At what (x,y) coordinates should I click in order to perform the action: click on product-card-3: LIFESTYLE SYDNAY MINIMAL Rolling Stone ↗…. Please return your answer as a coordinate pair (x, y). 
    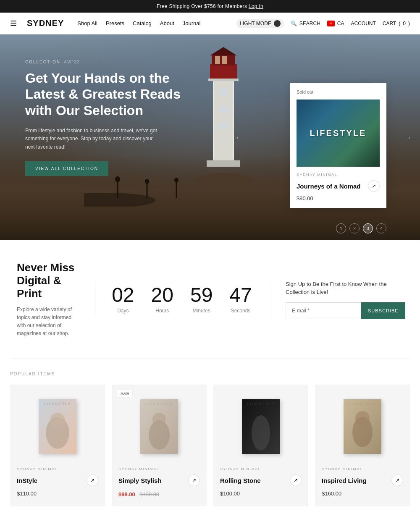
    Looking at the image, I should click on (261, 445).